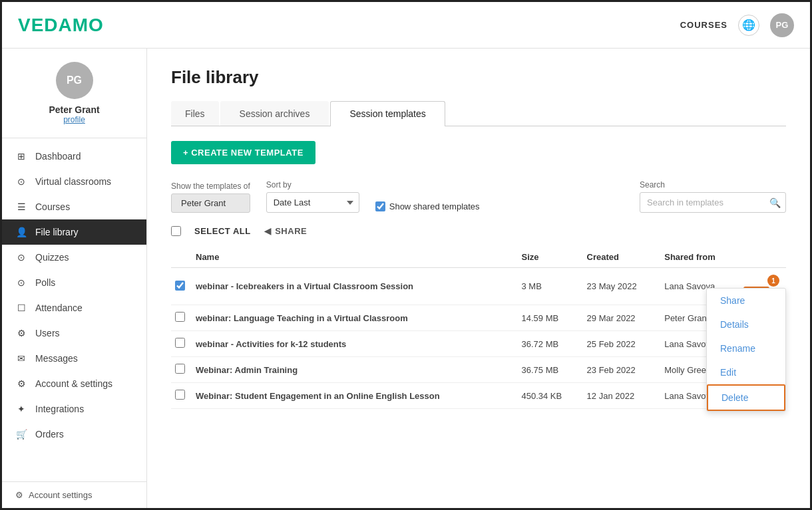 The height and width of the screenshot is (510, 812). Describe the element at coordinates (713, 202) in the screenshot. I see `search-input` at that location.